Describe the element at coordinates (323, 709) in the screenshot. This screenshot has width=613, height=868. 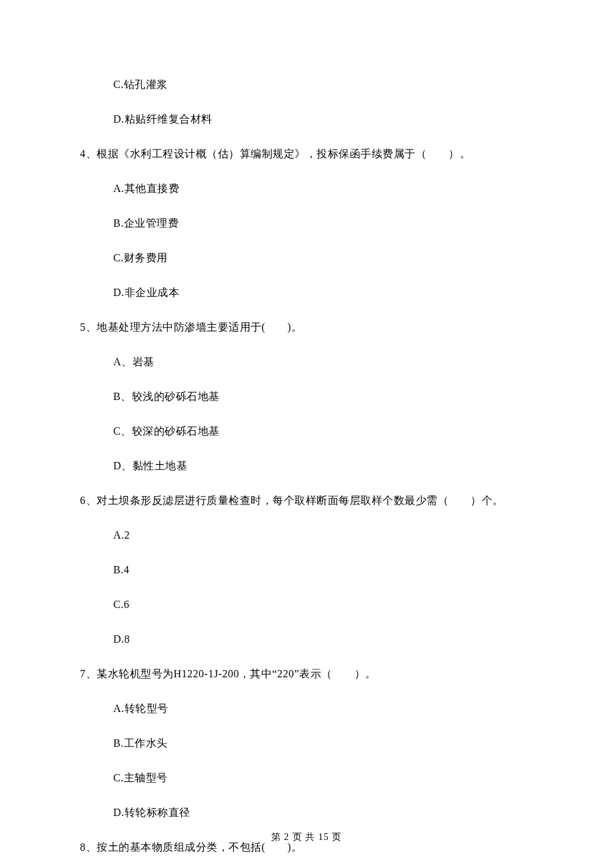
I see `question-7-option-a: A.转轮型号` at that location.